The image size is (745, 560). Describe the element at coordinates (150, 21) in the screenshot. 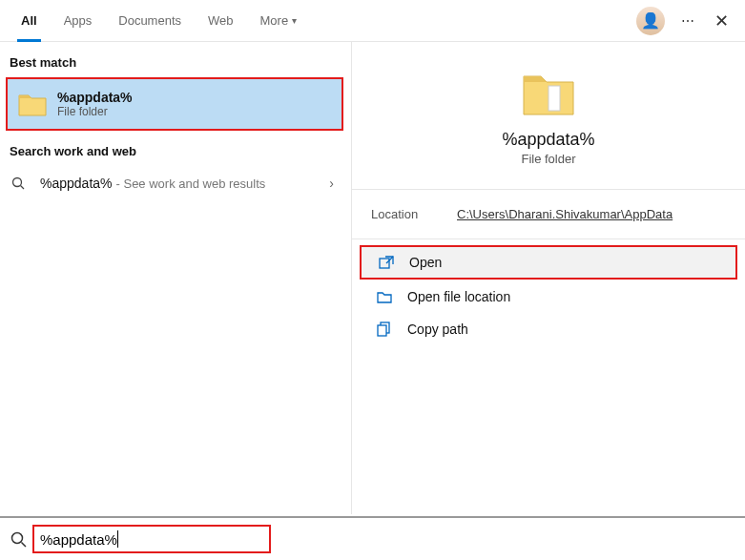

I see `tab-documents: Documents` at that location.